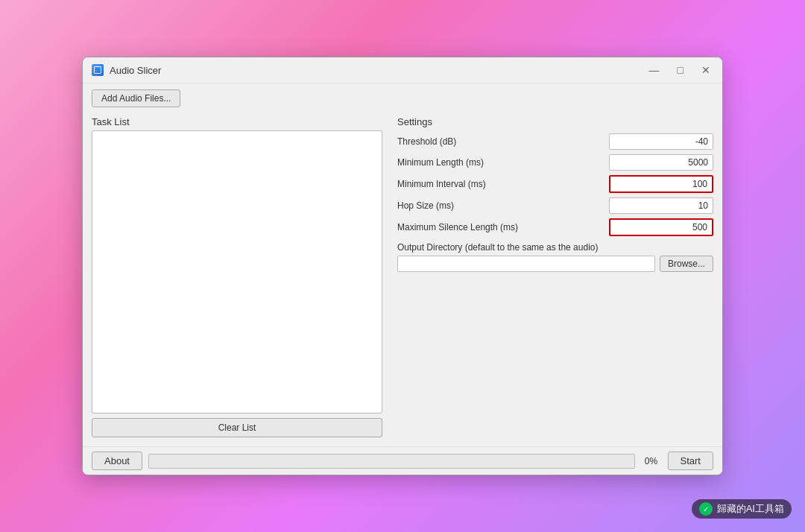 The height and width of the screenshot is (532, 805). I want to click on minimize-button: —, so click(654, 70).